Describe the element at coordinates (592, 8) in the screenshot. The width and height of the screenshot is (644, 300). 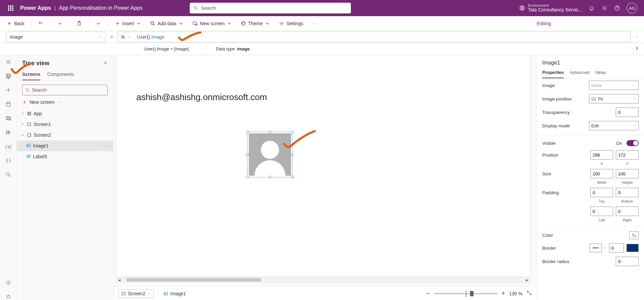
I see `notifications-button` at that location.